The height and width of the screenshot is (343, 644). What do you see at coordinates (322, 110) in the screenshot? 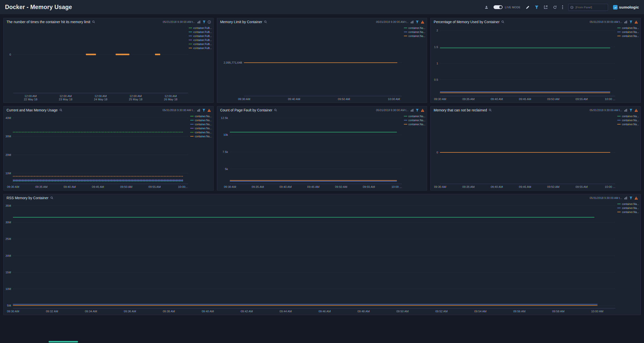
I see `panel-header: Count of Page Fault by Container 05/31/2…` at bounding box center [322, 110].